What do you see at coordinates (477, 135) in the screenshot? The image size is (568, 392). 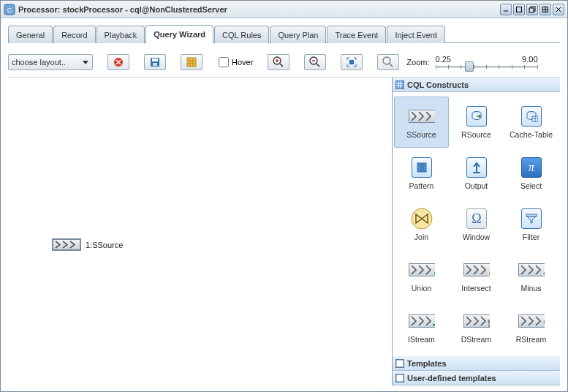 I see `palette-item-label: RSource` at bounding box center [477, 135].